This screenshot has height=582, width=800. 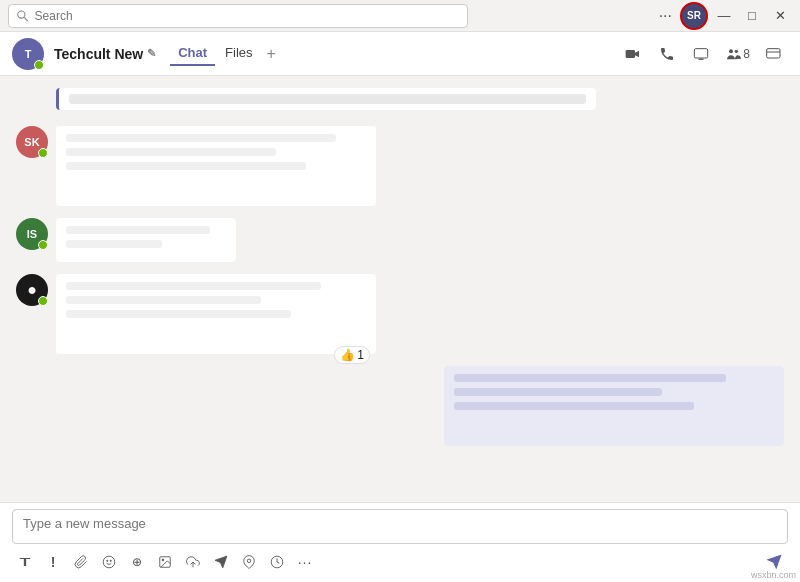 What do you see at coordinates (774, 54) in the screenshot?
I see `ellipsis-icon` at bounding box center [774, 54].